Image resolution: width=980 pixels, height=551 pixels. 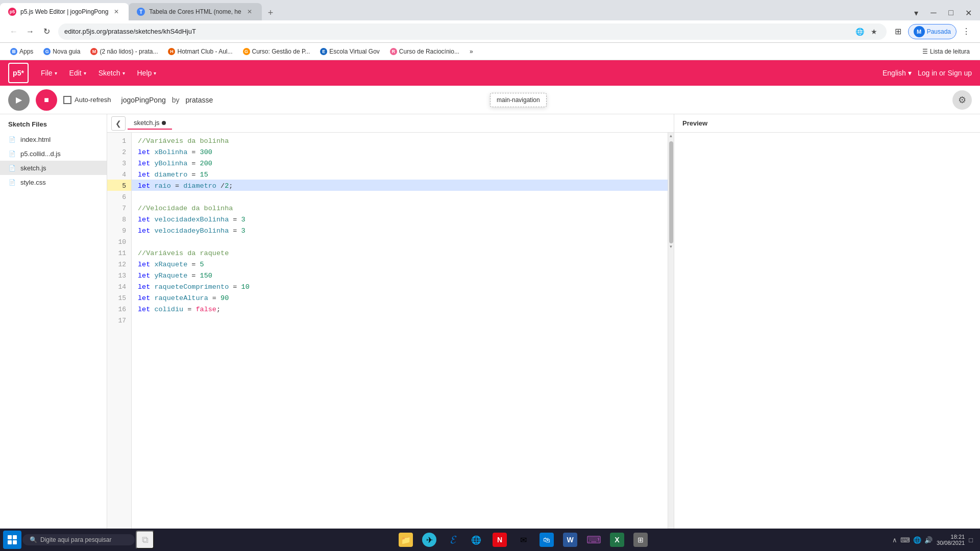 I want to click on code-line-12: let xRaquete = 5, so click(x=400, y=264).